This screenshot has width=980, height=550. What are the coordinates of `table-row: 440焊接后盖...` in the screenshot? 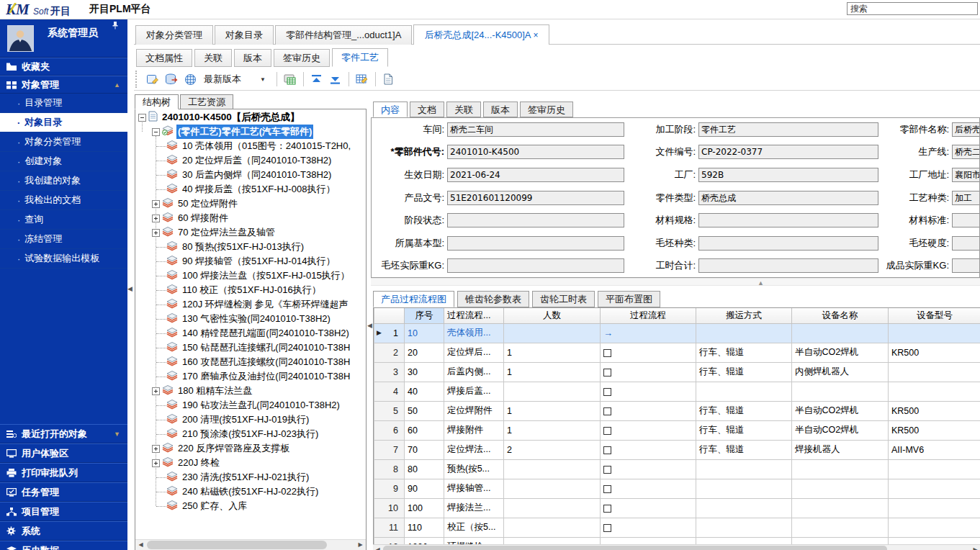 It's located at (677, 392).